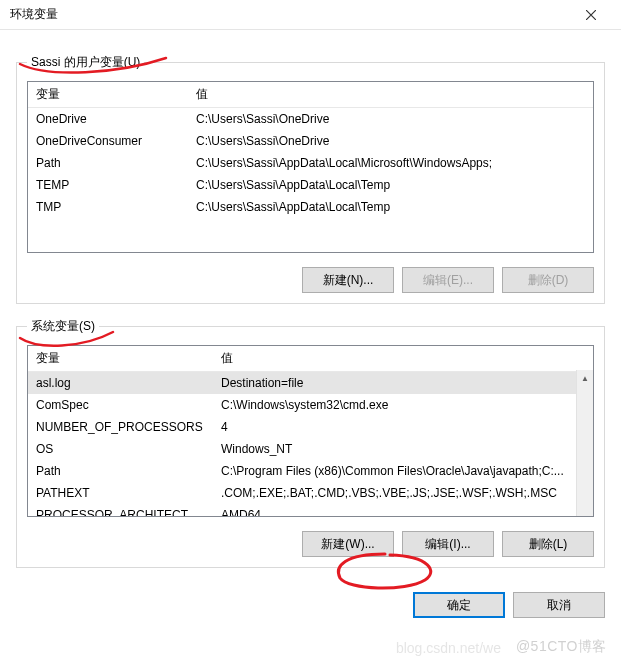 This screenshot has height=660, width=621. I want to click on table-row: ComSpecC:\Windows\system32\cmd.exe, so click(310, 405).